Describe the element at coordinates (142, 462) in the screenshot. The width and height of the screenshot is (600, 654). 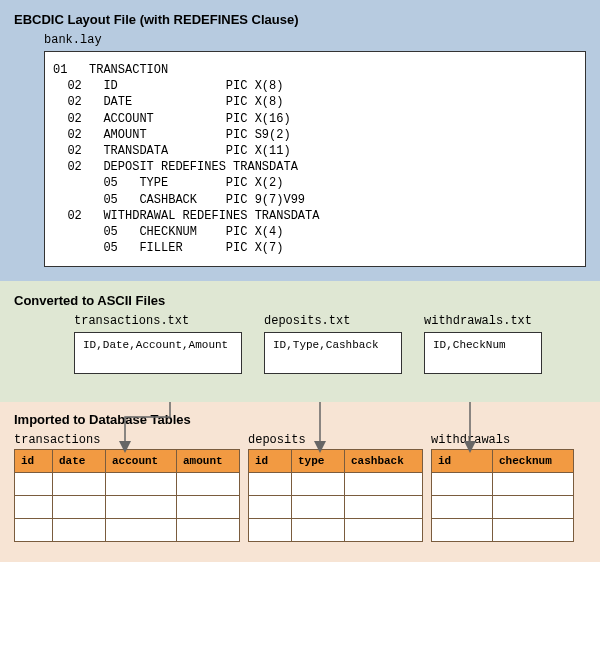
I see `col-header: account` at that location.